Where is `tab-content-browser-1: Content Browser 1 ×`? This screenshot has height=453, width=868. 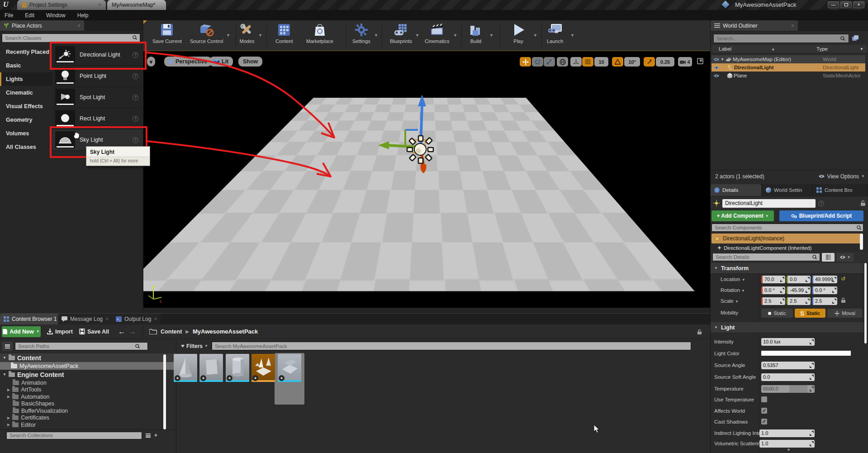
tab-content-browser-1: Content Browser 1 × is located at coordinates (33, 319).